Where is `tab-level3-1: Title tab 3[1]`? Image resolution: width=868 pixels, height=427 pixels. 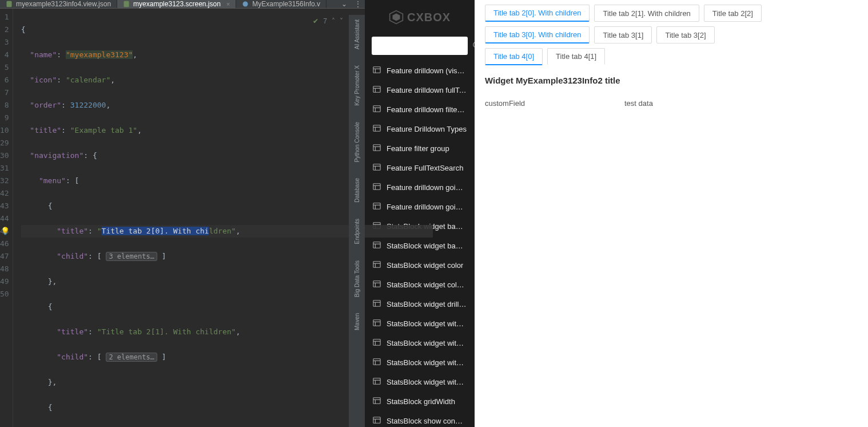 tab-level3-1: Title tab 3[1] is located at coordinates (623, 35).